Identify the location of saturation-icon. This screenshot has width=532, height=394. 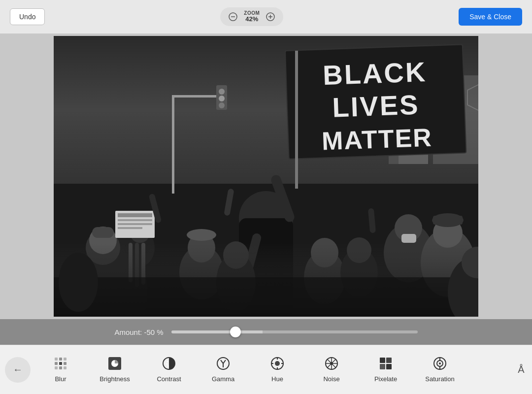
(440, 364).